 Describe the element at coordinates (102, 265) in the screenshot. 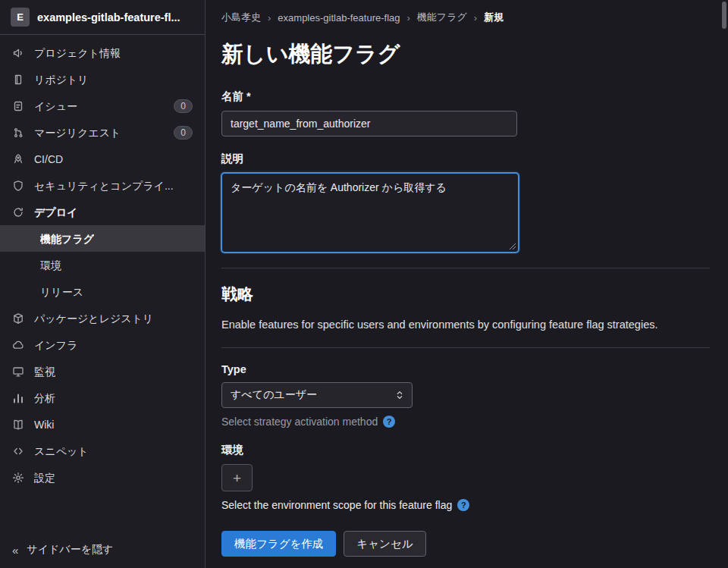

I see `deployments-submenu: 機能フラグ 環境 リリース` at that location.